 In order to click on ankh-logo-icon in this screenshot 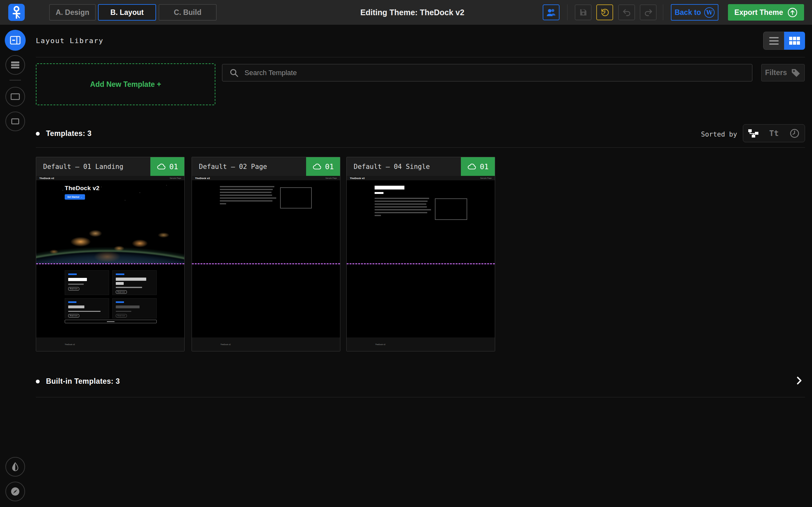, I will do `click(16, 12)`.